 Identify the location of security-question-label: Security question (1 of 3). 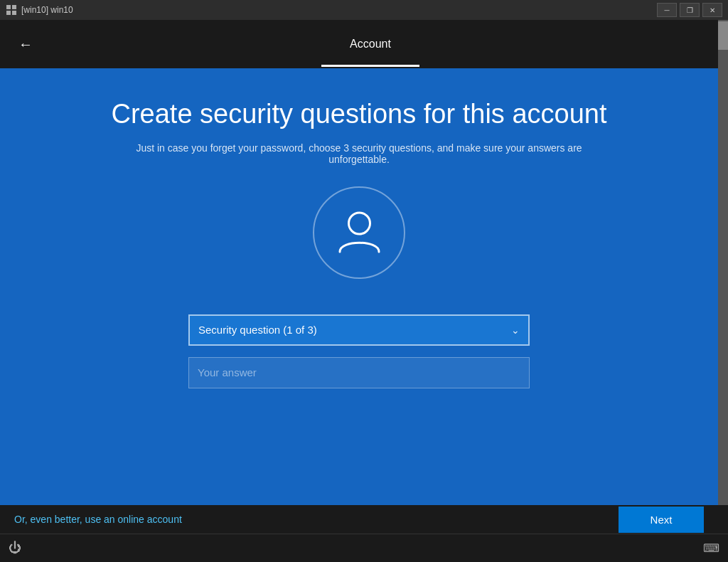
(257, 330).